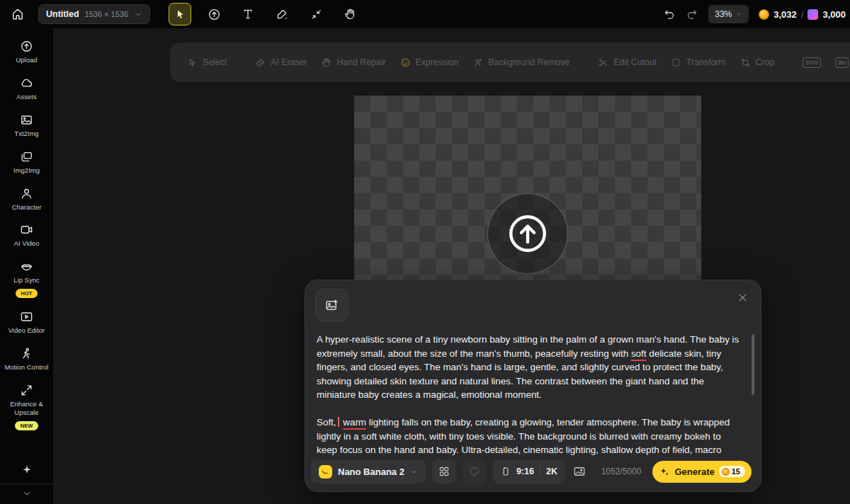 The height and width of the screenshot is (504, 850). Describe the element at coordinates (18, 14) in the screenshot. I see `home-icon` at that location.